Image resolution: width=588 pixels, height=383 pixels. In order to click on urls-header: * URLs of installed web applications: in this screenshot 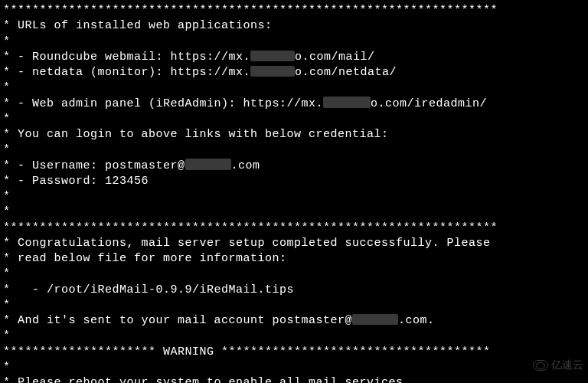, I will do `click(296, 26)`.